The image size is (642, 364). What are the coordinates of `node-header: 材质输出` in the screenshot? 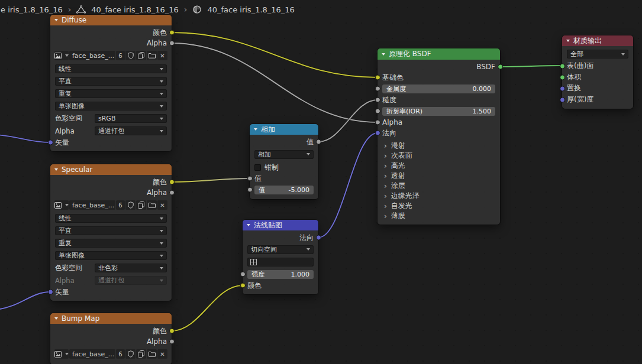 It's located at (598, 41).